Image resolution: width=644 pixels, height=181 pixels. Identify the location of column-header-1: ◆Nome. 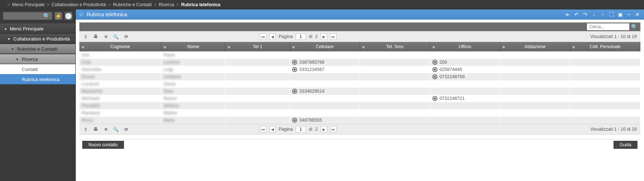
(194, 47).